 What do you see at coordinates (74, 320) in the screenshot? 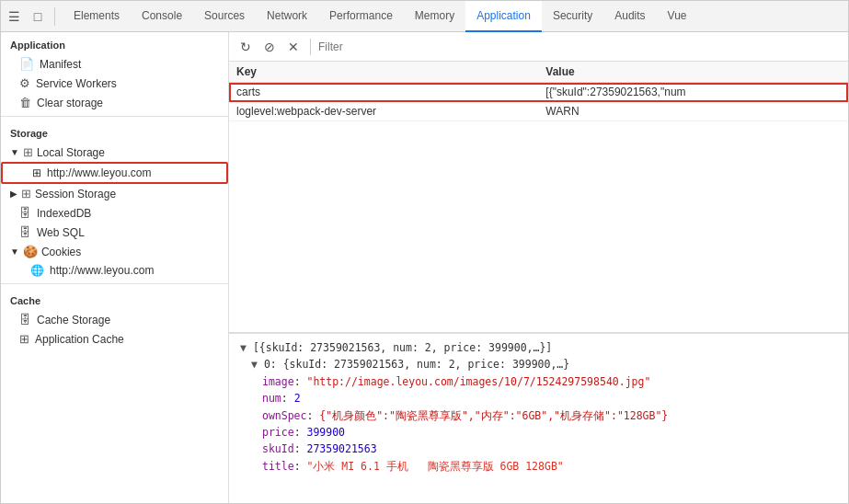
I see `cache-storage-label: Cache Storage` at bounding box center [74, 320].